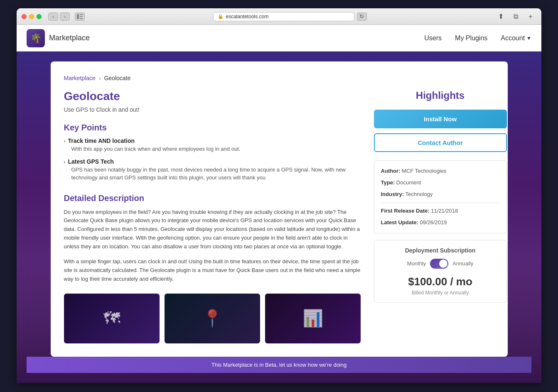  Describe the element at coordinates (212, 238) in the screenshot. I see `detailed-description-section: Detailed Description Do you have employe…` at that location.